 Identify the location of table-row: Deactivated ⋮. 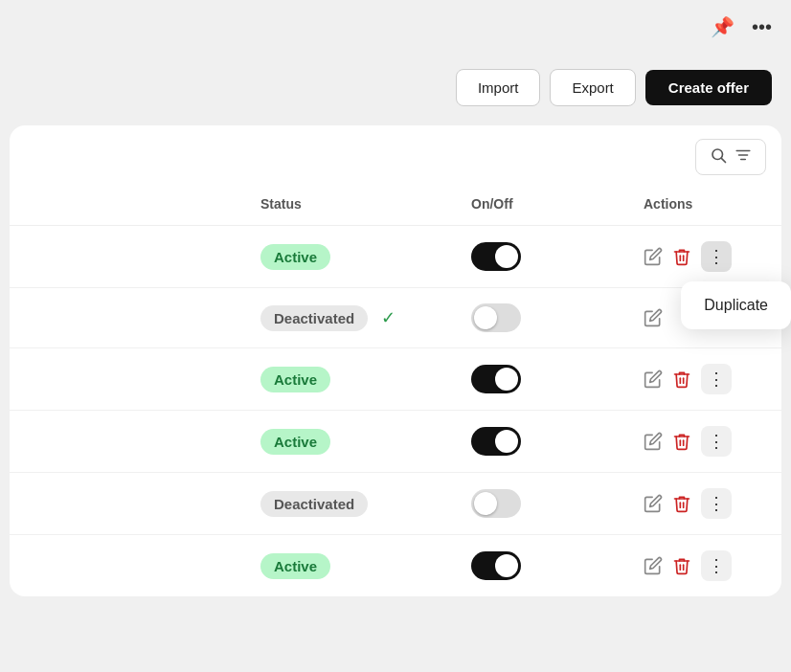
(396, 504).